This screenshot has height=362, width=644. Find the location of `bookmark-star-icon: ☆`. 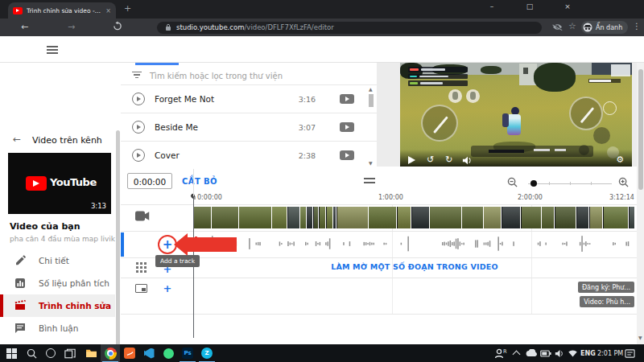

bookmark-star-icon: ☆ is located at coordinates (572, 26).